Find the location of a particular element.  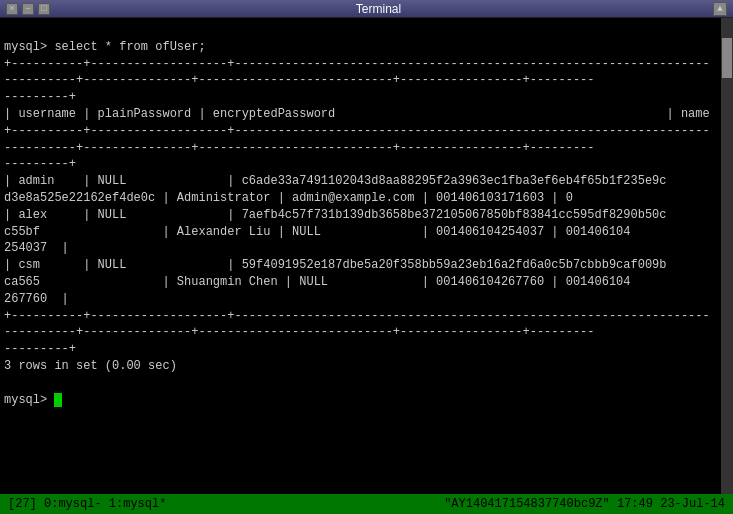

header-row: | username | plainPassword | encryptedPa… is located at coordinates (368, 114).